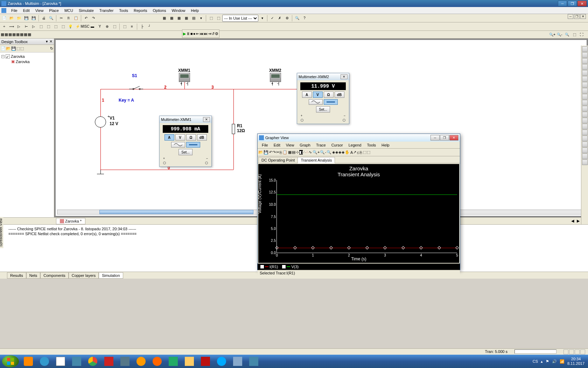 The image size is (588, 368). I want to click on taskbar-chrome, so click(93, 361).